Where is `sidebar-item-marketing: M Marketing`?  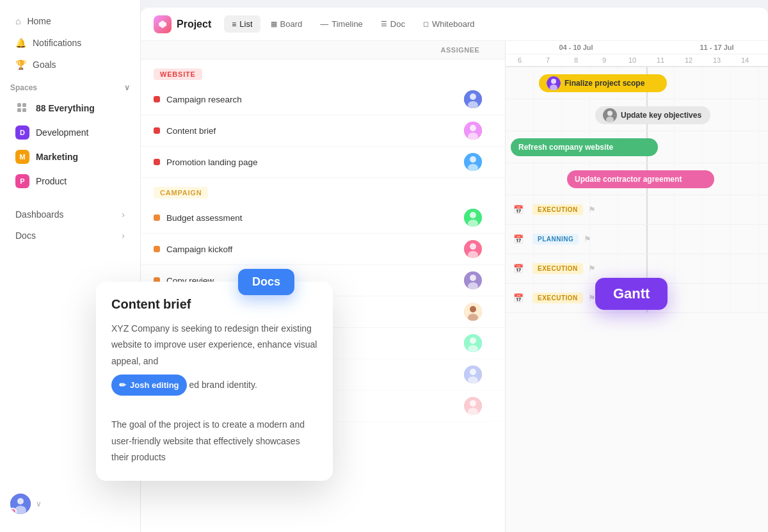
sidebar-item-marketing: M Marketing is located at coordinates (70, 157).